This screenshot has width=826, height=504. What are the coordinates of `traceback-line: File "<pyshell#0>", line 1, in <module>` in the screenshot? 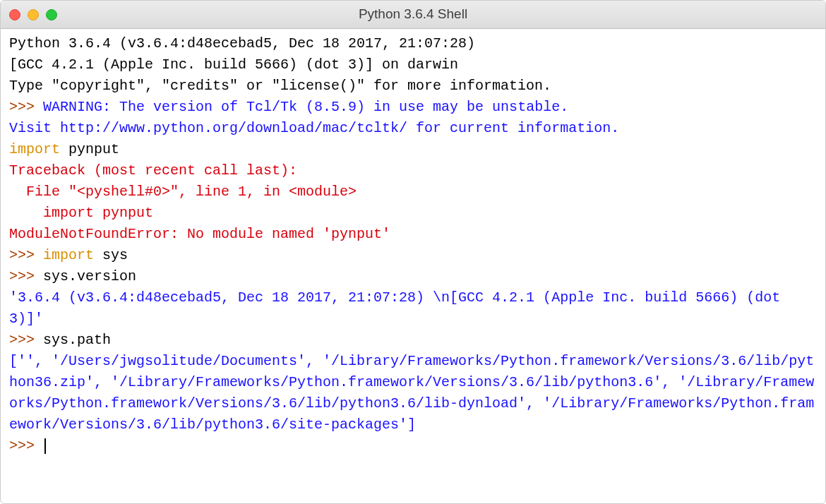 It's located at (183, 192).